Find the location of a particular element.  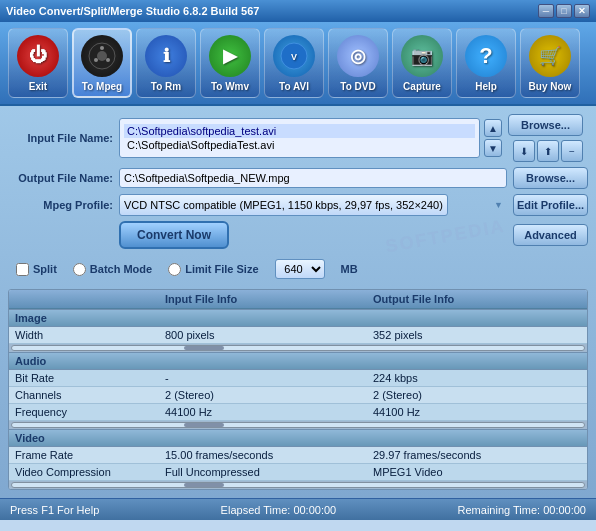

table-row: Channels 2 (Stereo) 2 (Stereo) is located at coordinates (298, 396).